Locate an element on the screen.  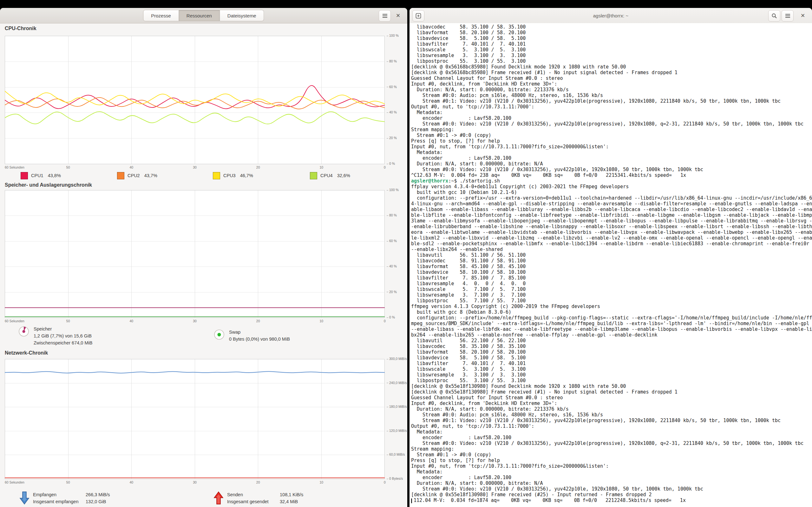
memory-legend-item: Speicher 1,2 GiB (7,7%) von 15,6 GiB Zwi… is located at coordinates (55, 336).